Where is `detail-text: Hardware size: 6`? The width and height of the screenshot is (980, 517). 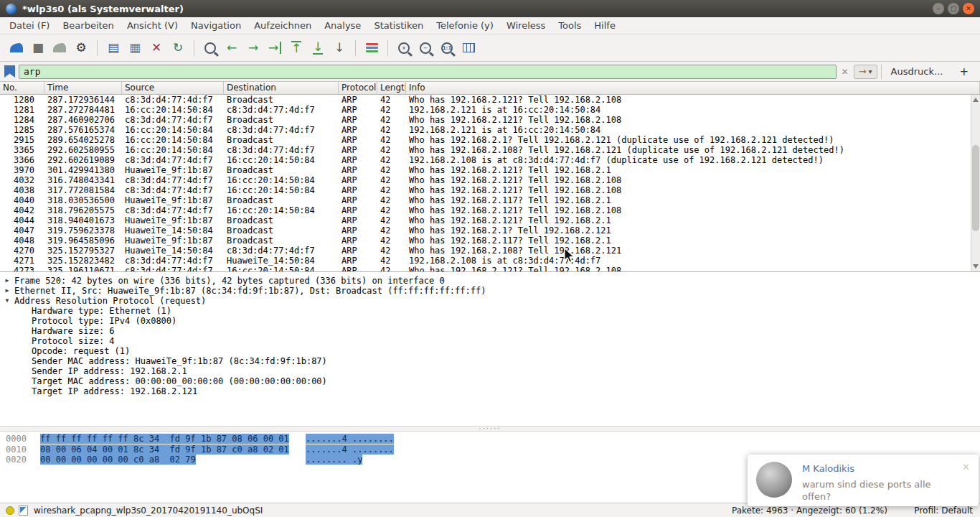
detail-text: Hardware size: 6 is located at coordinates (65, 331).